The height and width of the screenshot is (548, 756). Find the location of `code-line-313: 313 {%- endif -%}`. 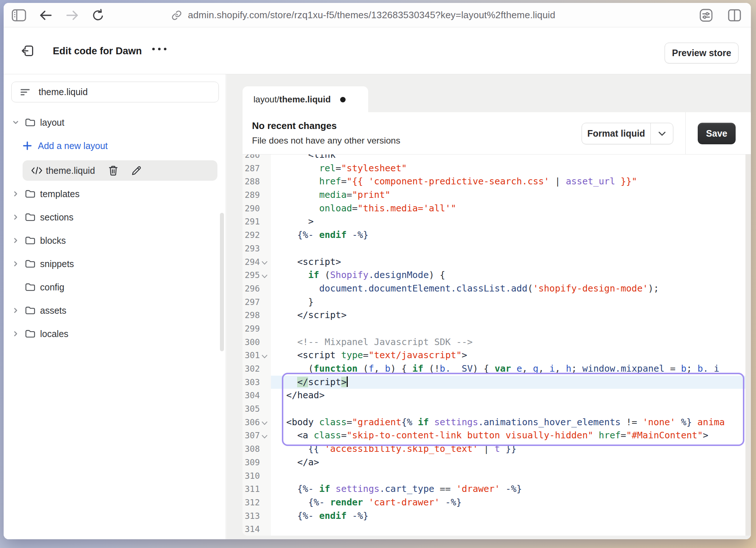

code-line-313: 313 {%- endif -%} is located at coordinates (494, 516).